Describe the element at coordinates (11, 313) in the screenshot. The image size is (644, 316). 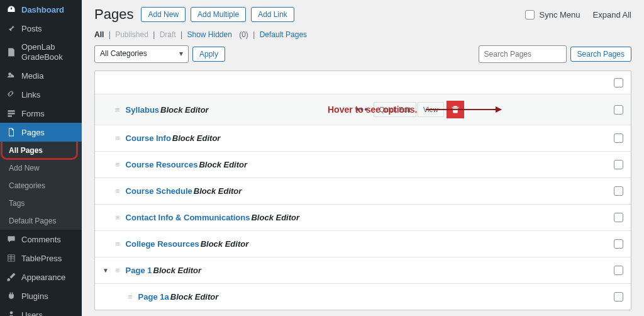
I see `user-icon` at that location.